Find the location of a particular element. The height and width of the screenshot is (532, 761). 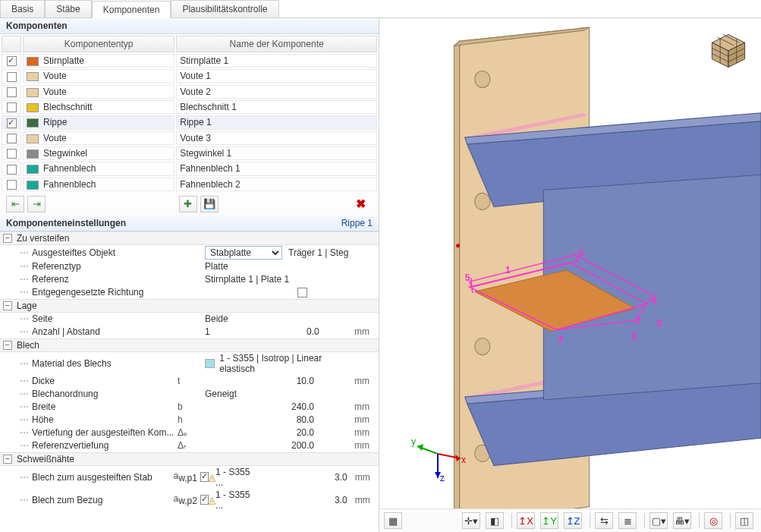

panel-button: ◫ is located at coordinates (744, 521).